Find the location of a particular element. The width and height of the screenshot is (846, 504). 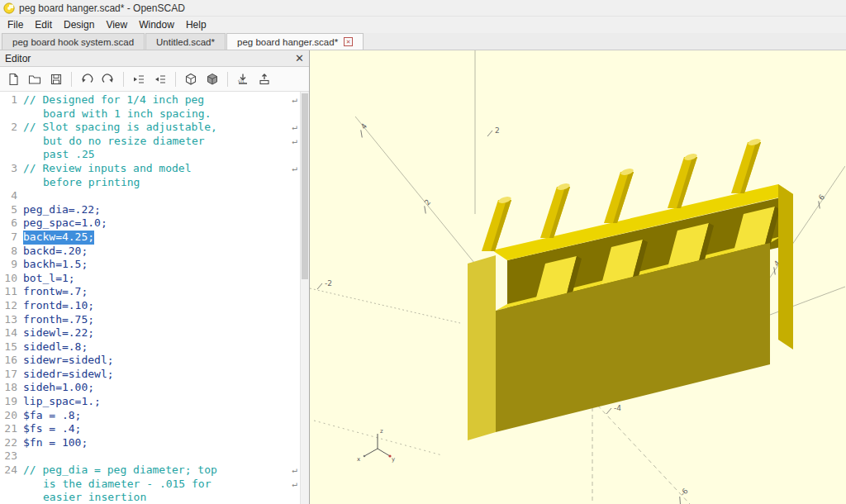

tab-label: peg board hook system.scad is located at coordinates (73, 42).